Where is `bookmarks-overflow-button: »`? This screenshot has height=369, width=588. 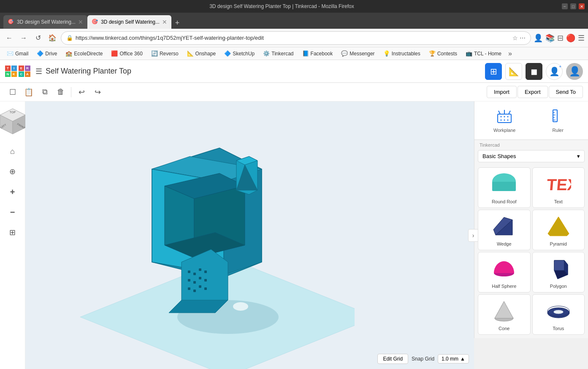
bookmarks-overflow-button: » is located at coordinates (510, 54).